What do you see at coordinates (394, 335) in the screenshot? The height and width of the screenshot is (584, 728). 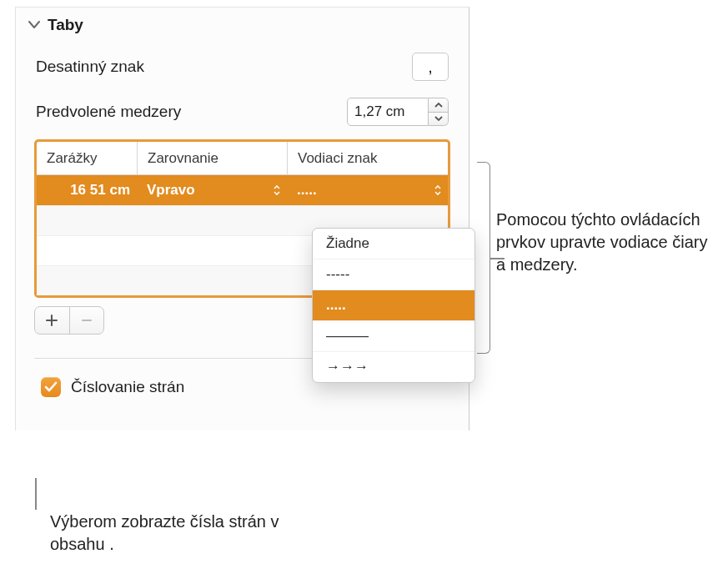 I see `leader-option-line: ———` at bounding box center [394, 335].